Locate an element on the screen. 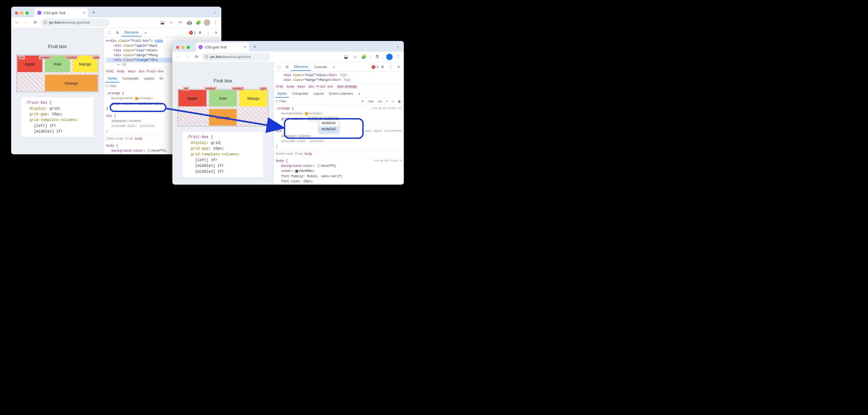 This screenshot has height=415, width=868. breadcrumb: html body main div.fruit-box div.orange is located at coordinates (339, 87).